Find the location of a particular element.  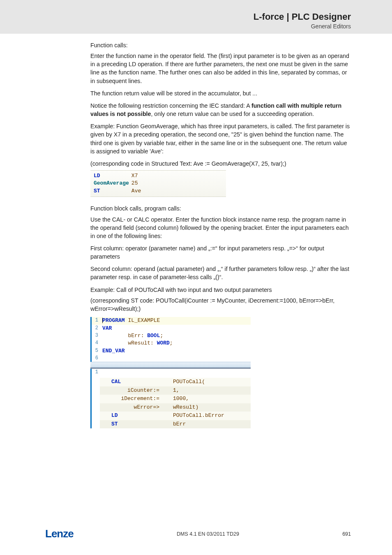

section1-para3: Notice the following restriction concern… is located at coordinates (221, 110).